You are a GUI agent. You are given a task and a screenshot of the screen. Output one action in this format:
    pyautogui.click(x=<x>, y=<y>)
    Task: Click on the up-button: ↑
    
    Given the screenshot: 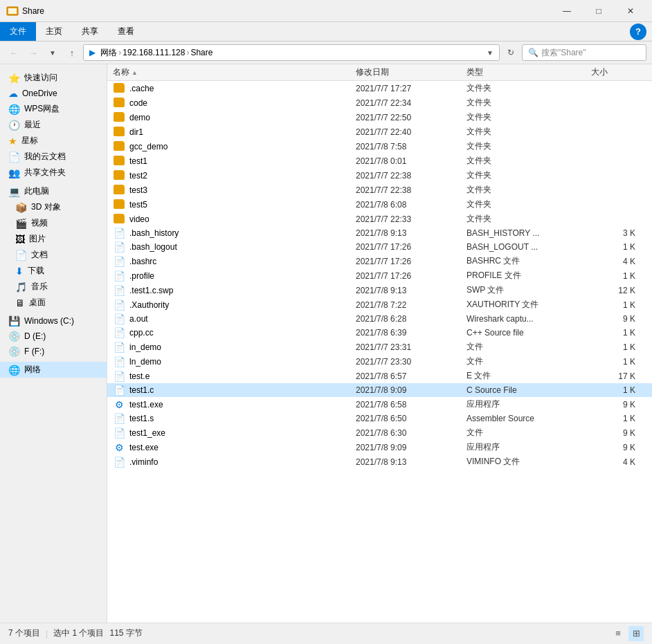 What is the action you would take?
    pyautogui.click(x=72, y=53)
    